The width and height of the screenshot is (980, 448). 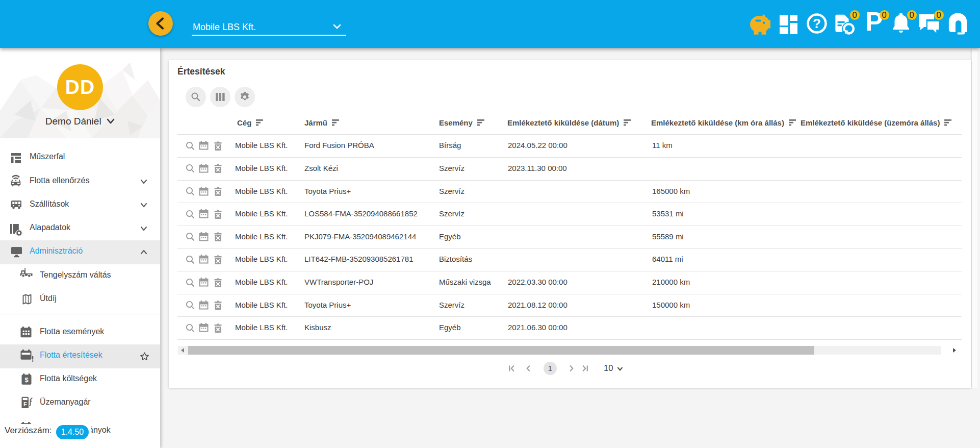 I want to click on svg-text: F, so click(x=25, y=404).